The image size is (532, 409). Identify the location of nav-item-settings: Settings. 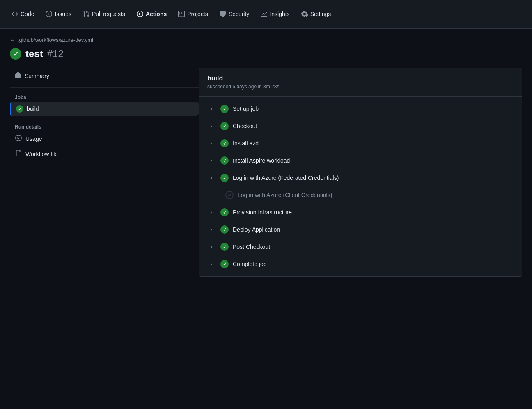
(316, 14).